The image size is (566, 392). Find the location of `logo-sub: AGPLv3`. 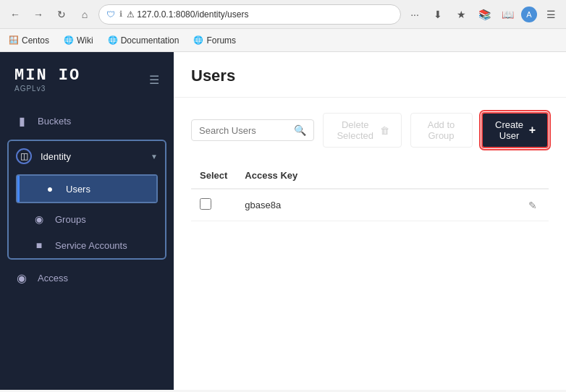

logo-sub: AGPLv3 is located at coordinates (48, 88).